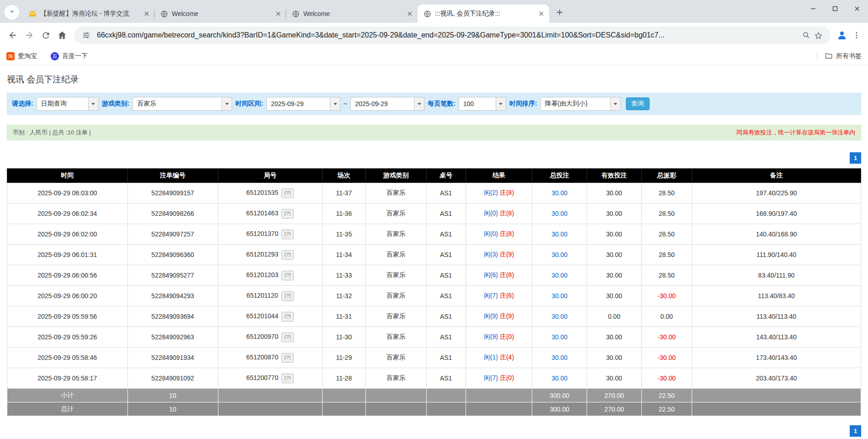  I want to click on tab-strip: 【新提醒】海燕论坛 - 博学交流 Welcome Welcome :::视讯, …, so click(434, 11).